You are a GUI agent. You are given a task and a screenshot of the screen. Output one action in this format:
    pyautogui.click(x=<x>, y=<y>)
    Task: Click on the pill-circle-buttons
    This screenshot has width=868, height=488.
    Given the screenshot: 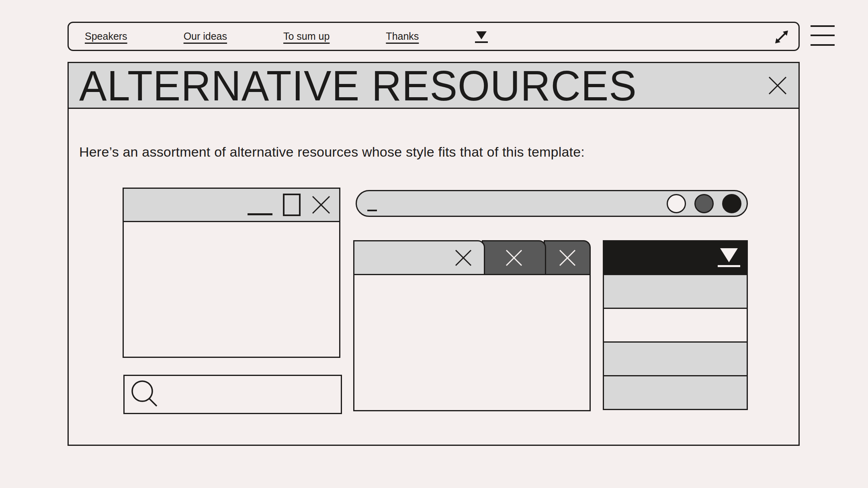 What is the action you would take?
    pyautogui.click(x=704, y=203)
    